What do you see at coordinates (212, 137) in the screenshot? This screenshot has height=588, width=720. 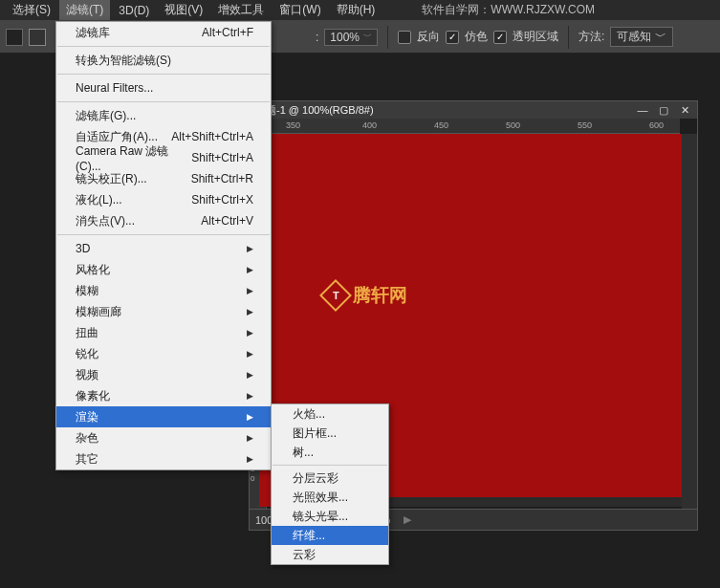 I see `shortcut: Alt+Shift+Ctrl+A` at bounding box center [212, 137].